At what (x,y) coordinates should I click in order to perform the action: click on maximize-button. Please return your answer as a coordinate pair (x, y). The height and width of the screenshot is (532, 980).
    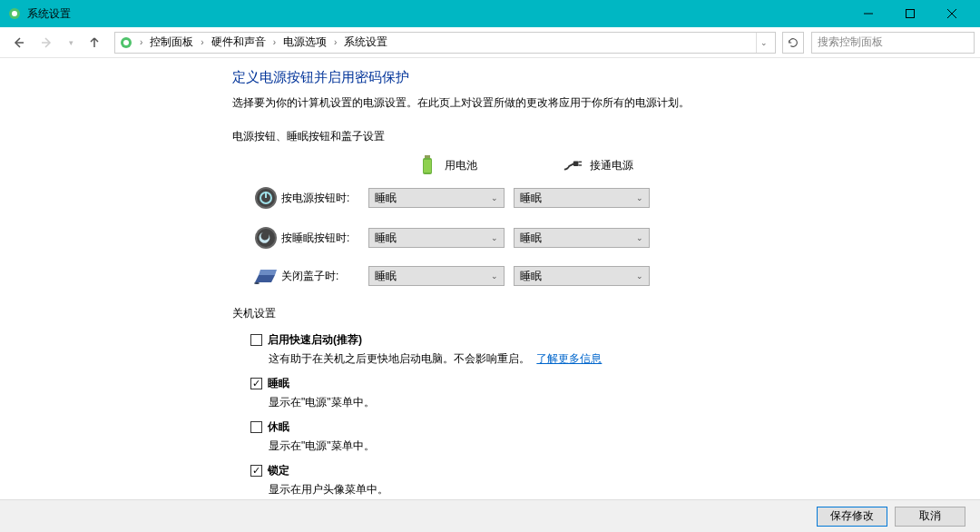
    Looking at the image, I should click on (910, 14).